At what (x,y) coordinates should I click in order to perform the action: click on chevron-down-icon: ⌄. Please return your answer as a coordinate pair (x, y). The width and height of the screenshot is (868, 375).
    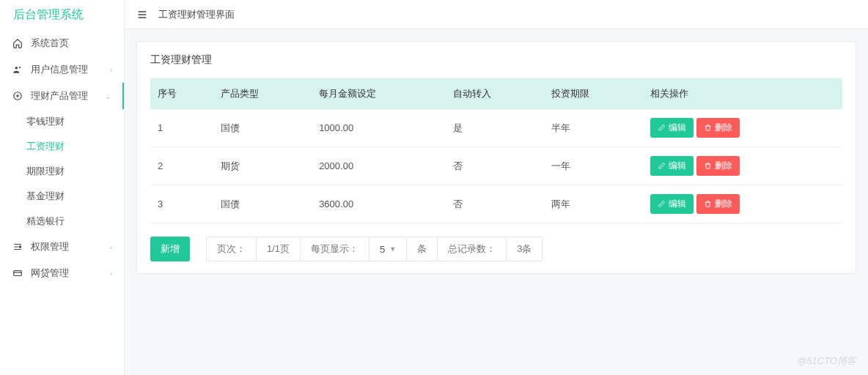
    Looking at the image, I should click on (108, 97).